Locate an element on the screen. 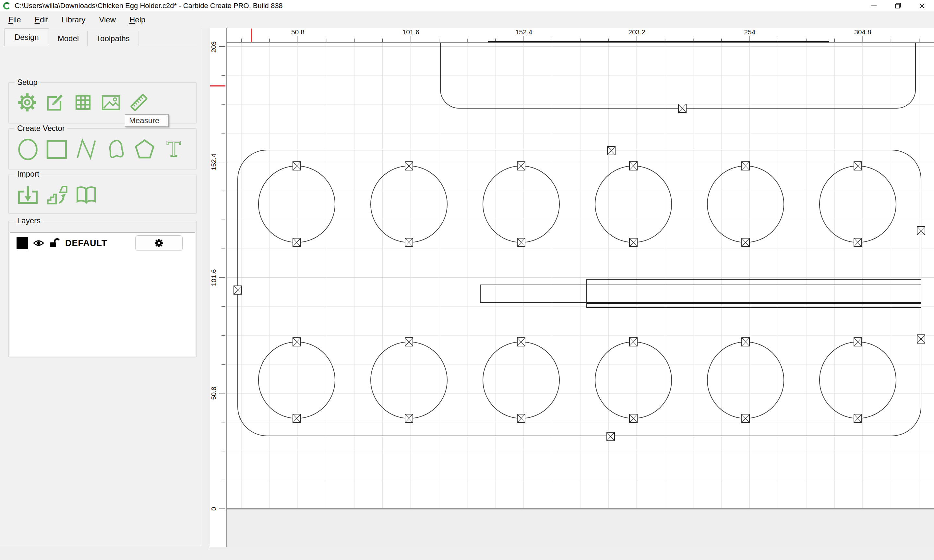  trace-image-button is located at coordinates (57, 195).